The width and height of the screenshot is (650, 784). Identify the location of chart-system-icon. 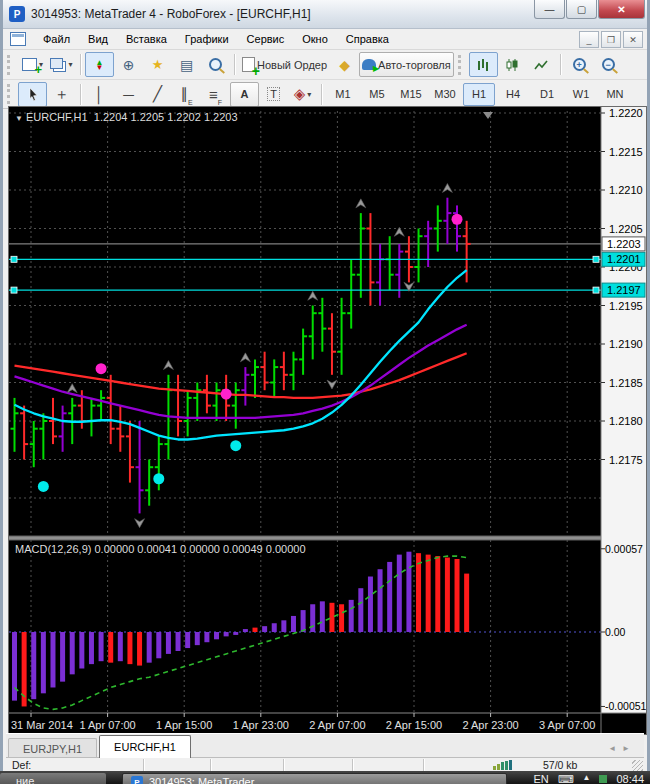
(18, 39).